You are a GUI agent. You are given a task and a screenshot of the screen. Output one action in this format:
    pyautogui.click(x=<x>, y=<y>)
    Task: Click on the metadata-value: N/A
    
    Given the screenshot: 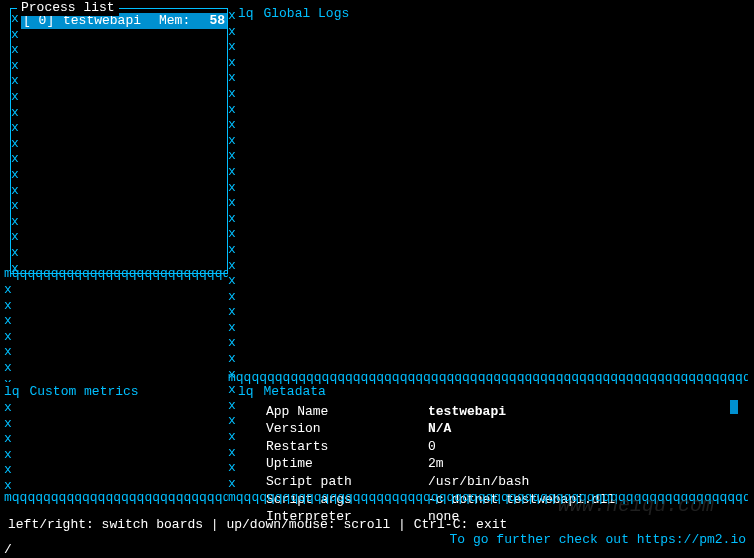 What is the action you would take?
    pyautogui.click(x=522, y=429)
    